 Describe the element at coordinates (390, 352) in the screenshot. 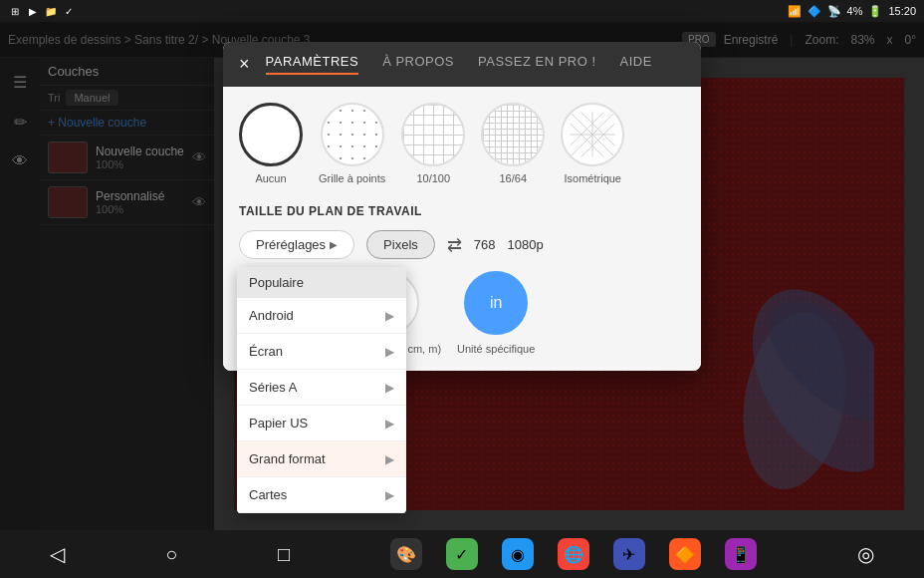

I see `dropdown-arrow-ecran: ▶` at that location.